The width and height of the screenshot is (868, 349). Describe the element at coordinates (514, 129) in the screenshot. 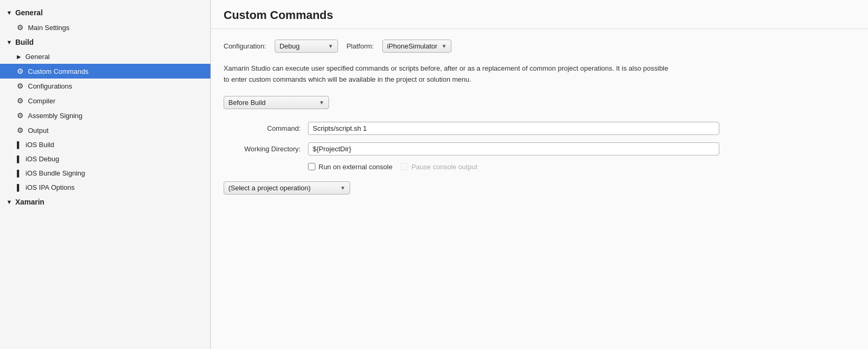

I see `command-input` at that location.